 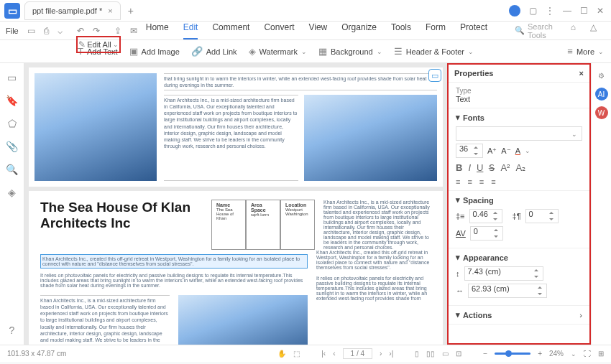 I want to click on watermark-button: ◈Watermark⌄, so click(x=277, y=52).